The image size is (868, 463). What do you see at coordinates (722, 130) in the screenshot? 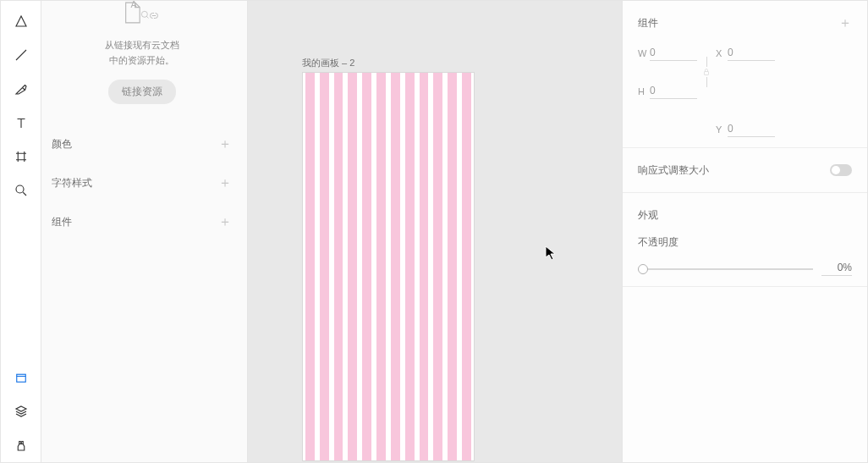
I see `y-label: Y` at bounding box center [722, 130].